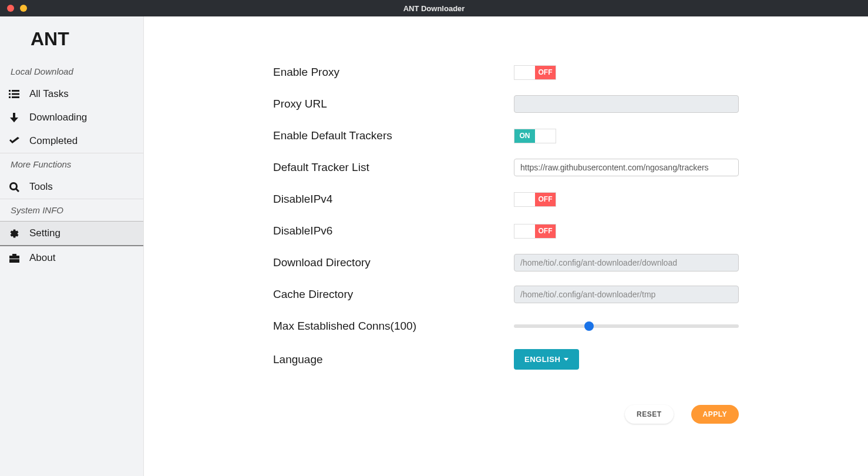 This screenshot has height=476, width=868. What do you see at coordinates (72, 94) in the screenshot?
I see `sidebar-item-all-tasks: All Tasks` at bounding box center [72, 94].